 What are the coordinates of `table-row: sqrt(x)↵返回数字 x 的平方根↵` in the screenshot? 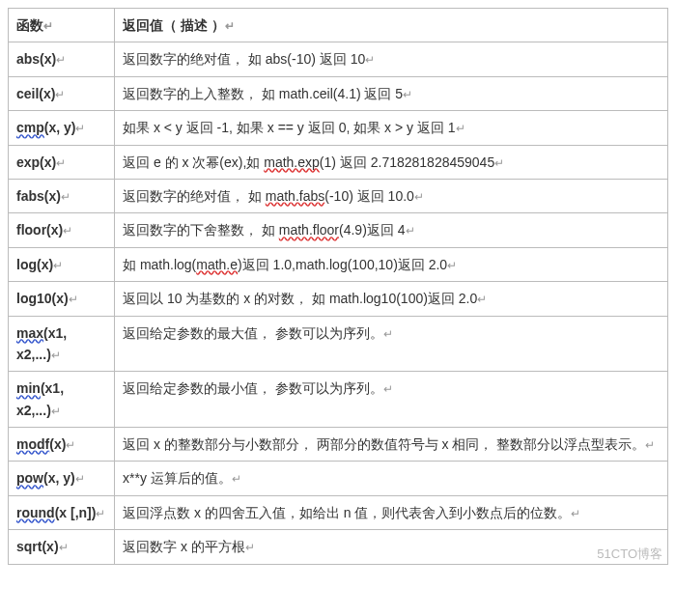 It's located at (338, 546).